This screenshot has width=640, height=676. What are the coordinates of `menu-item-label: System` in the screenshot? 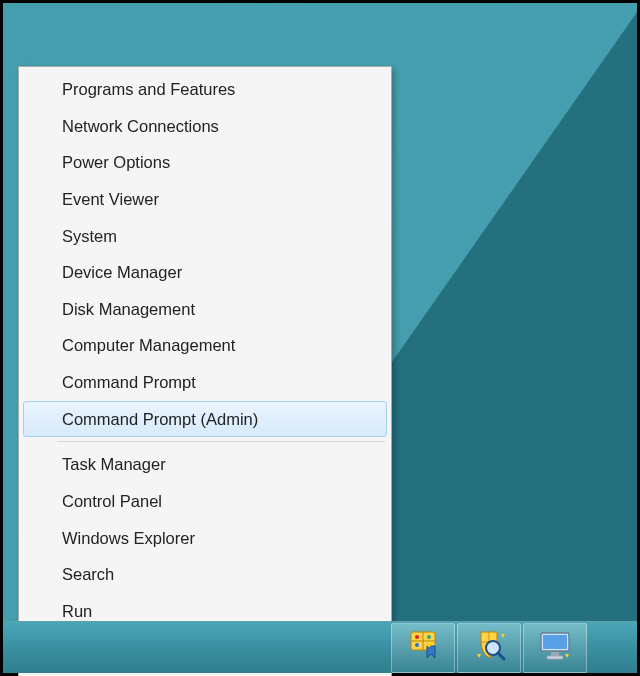 It's located at (90, 236).